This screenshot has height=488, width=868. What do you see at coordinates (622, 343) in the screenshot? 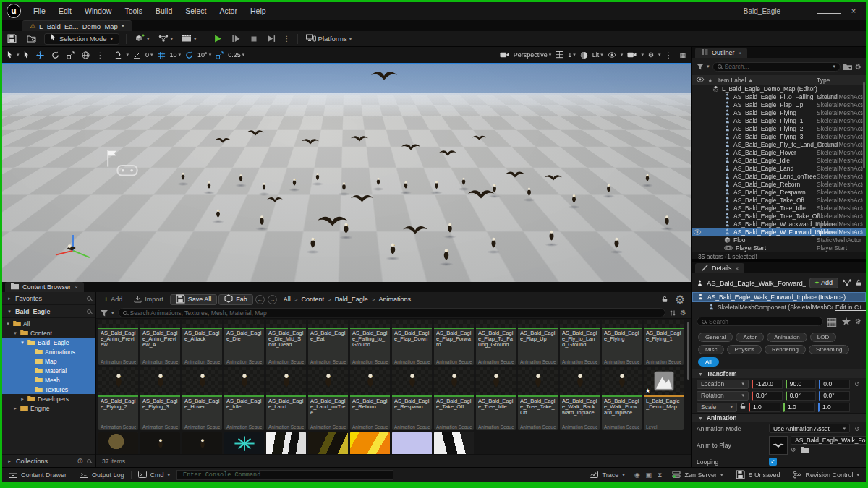
I see `asset-tile: AS_Bald_Eagle_FlyingAnimation Sequence` at bounding box center [622, 343].